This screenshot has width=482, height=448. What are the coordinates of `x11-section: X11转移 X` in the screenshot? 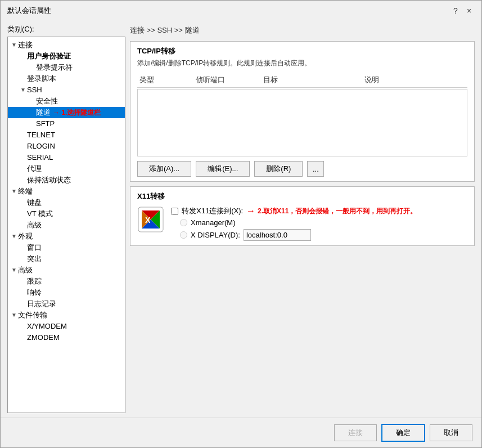 It's located at (303, 216).